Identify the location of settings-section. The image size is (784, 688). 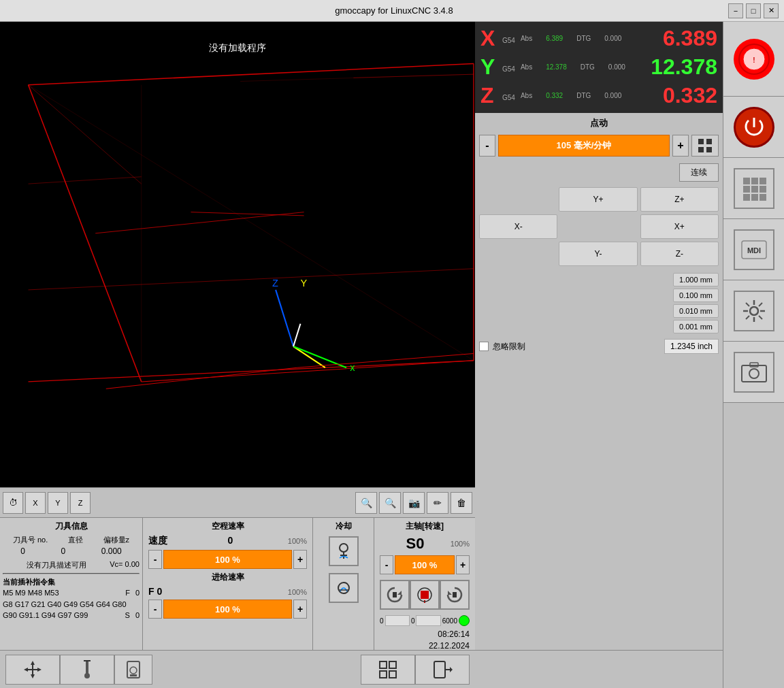
(754, 311).